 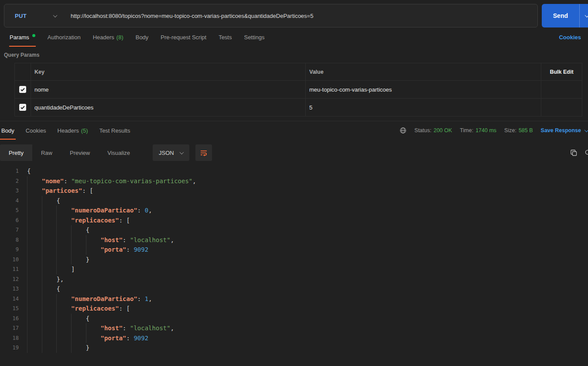 What do you see at coordinates (294, 201) in the screenshot?
I see `code-line: 4{` at bounding box center [294, 201].